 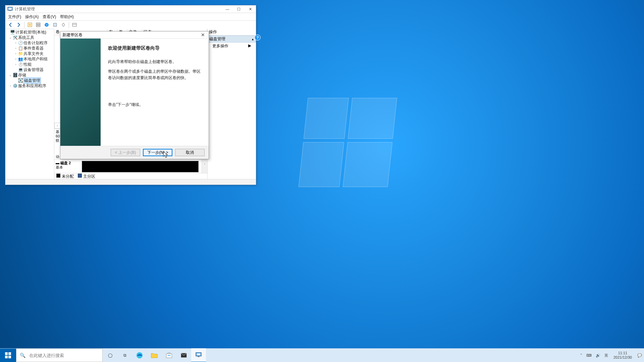 I want to click on tree-performance: 性能, so click(x=28, y=64).